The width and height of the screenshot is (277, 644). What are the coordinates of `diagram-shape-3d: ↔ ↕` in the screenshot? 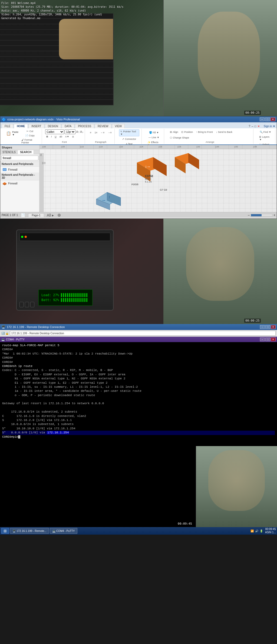 It's located at (108, 199).